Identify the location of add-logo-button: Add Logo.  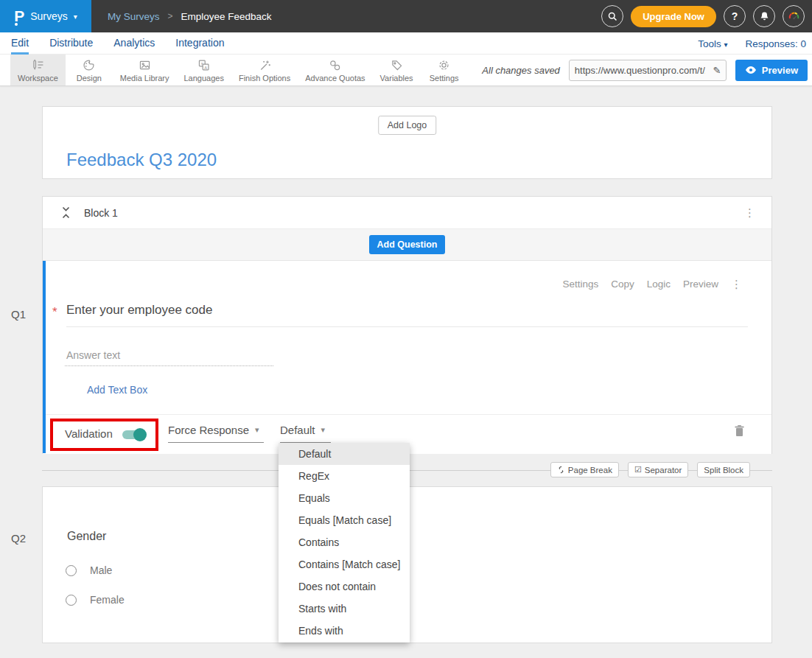
(407, 125).